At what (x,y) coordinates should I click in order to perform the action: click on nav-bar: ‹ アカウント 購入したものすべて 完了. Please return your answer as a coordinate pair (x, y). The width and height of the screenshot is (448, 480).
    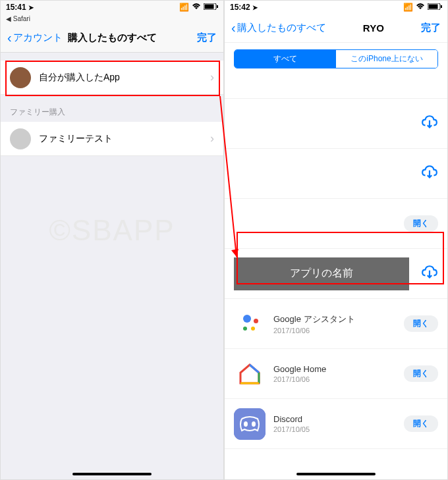
    Looking at the image, I should click on (112, 38).